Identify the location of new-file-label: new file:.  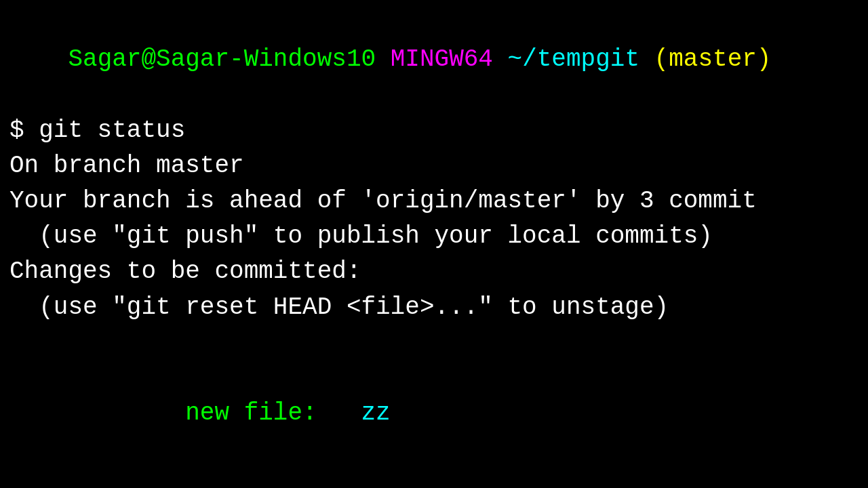
(214, 413).